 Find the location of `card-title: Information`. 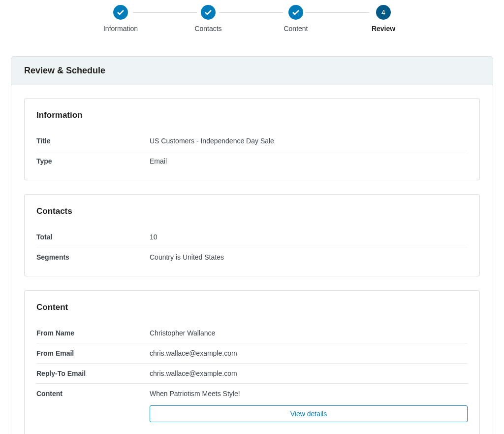

card-title: Information is located at coordinates (252, 115).